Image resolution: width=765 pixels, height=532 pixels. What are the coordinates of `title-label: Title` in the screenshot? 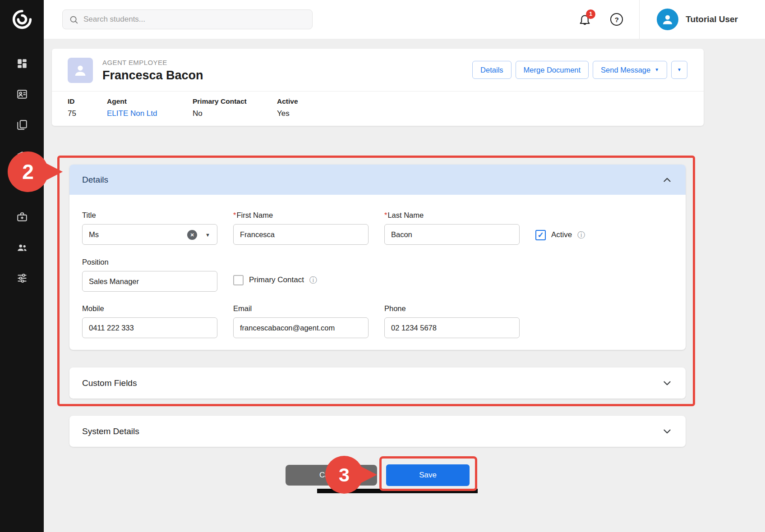 It's located at (150, 216).